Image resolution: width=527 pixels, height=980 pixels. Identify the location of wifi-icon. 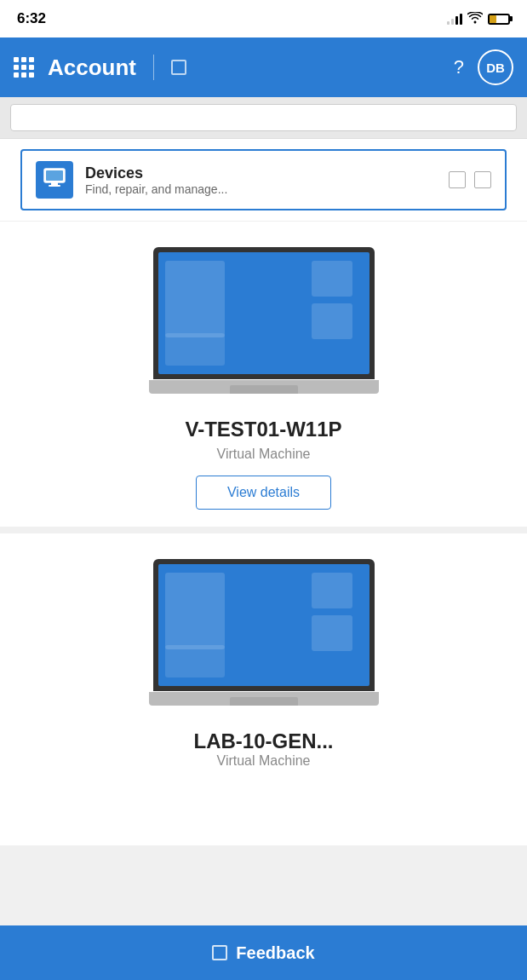
(475, 19).